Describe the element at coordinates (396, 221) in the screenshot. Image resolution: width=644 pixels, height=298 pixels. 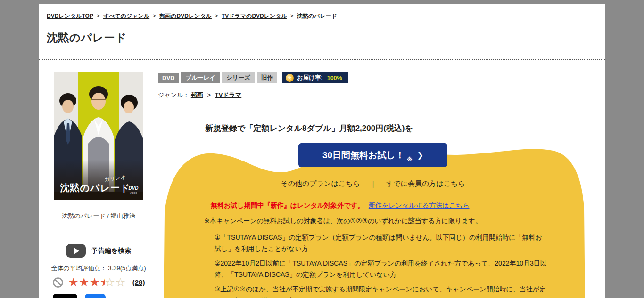
I see `eligibility-note: ※本キャンペーンの無料お試しの対象者は、次の①②③のいずれかに該当する方に限りま…` at that location.